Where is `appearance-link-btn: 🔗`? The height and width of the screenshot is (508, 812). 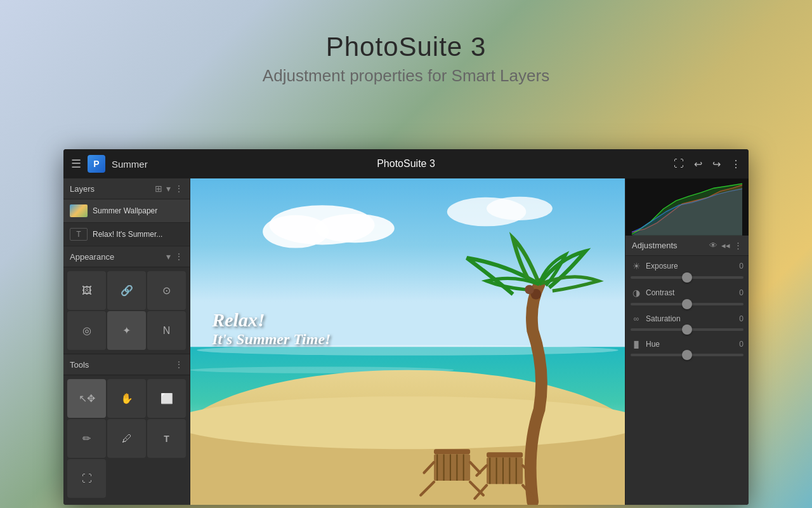 appearance-link-btn: 🔗 is located at coordinates (127, 291).